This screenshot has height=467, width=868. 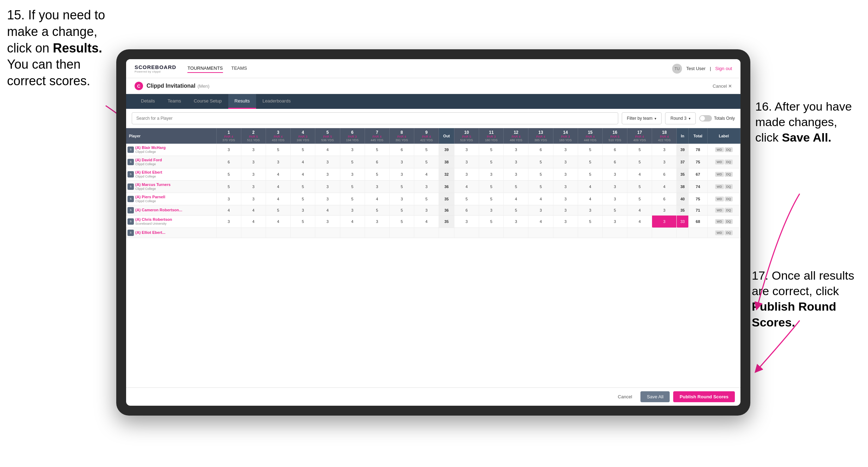 I want to click on tab-results: Results, so click(x=242, y=101).